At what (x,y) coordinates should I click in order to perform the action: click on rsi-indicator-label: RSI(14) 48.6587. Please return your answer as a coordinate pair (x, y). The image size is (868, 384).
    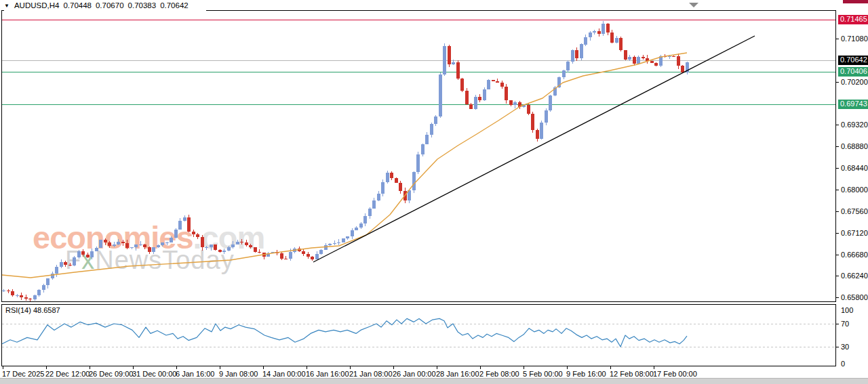
    Looking at the image, I should click on (33, 310).